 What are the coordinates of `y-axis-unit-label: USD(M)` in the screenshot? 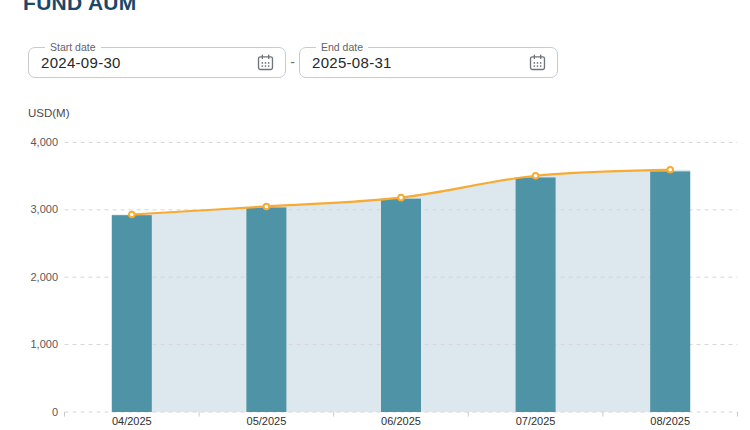 It's located at (49, 113).